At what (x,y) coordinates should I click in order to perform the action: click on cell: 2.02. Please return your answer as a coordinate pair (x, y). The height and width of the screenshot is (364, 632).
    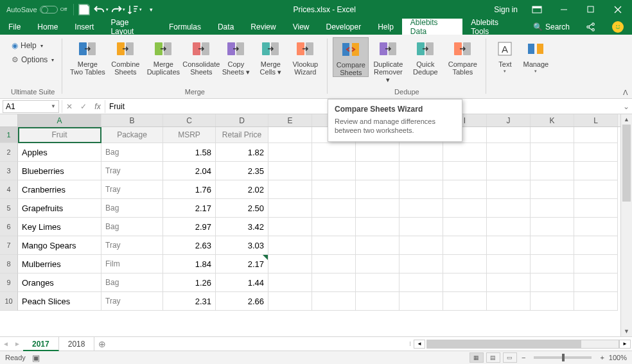
    Looking at the image, I should click on (242, 190).